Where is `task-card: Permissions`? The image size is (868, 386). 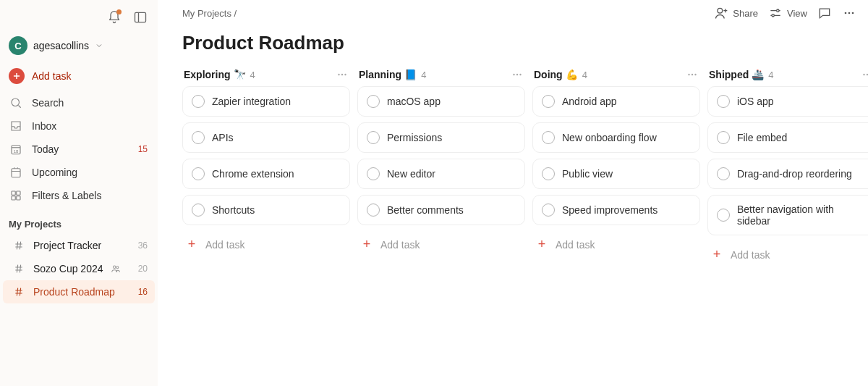 task-card: Permissions is located at coordinates (441, 138).